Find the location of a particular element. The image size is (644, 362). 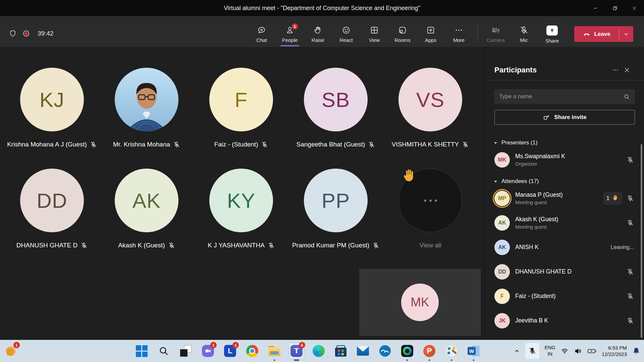

taskbar-edge-button is located at coordinates (319, 351).